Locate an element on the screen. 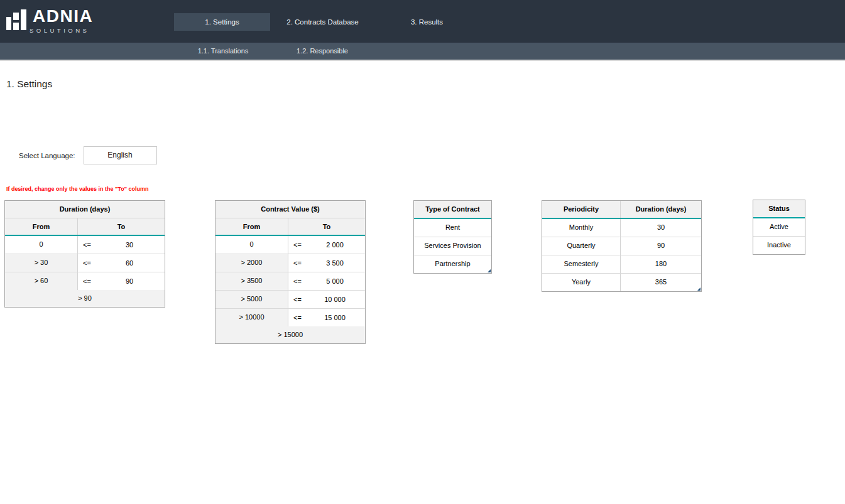 The width and height of the screenshot is (845, 504). status-header: Status is located at coordinates (779, 208).